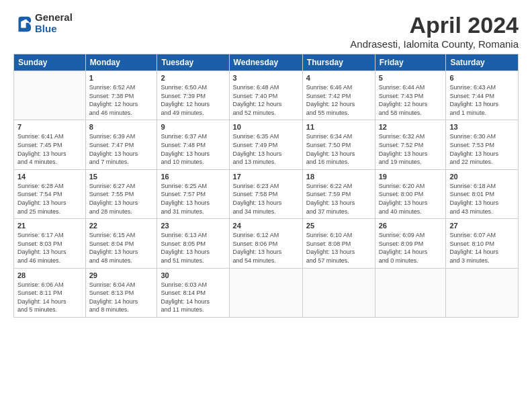  I want to click on day-info: Sunrise: 6:44 AM Sunset: 7:43 PM Dayligh…, so click(411, 100).